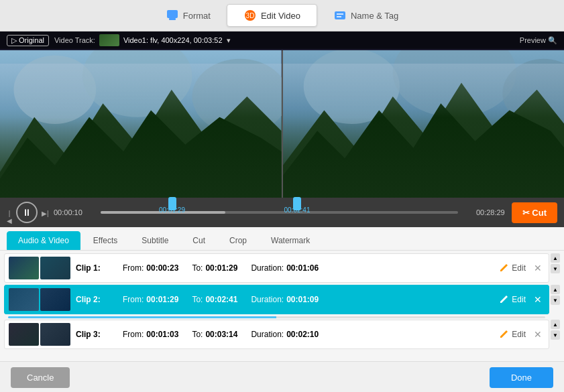 This screenshot has height=392, width=564. Describe the element at coordinates (272, 15) in the screenshot. I see `tab-edit-video: 3D Edit Video` at that location.